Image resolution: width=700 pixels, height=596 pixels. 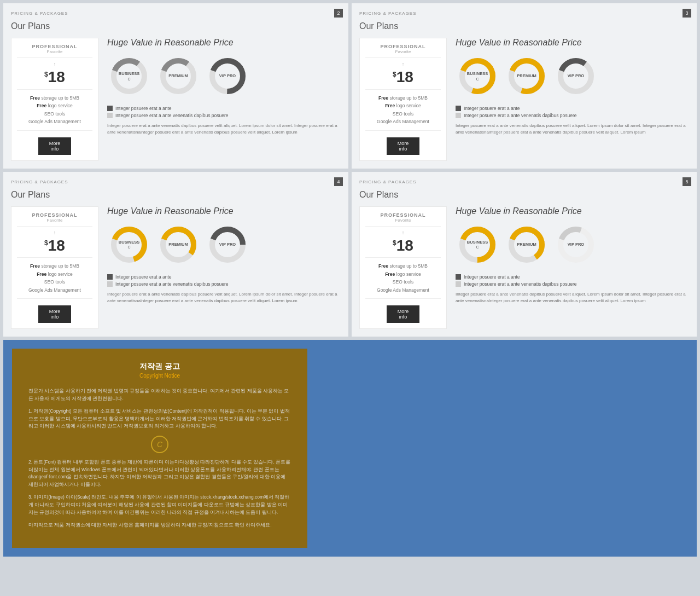 What do you see at coordinates (572, 245) in the screenshot?
I see `charts-row-4: BUSINESSC PREMIUM` at bounding box center [572, 245].